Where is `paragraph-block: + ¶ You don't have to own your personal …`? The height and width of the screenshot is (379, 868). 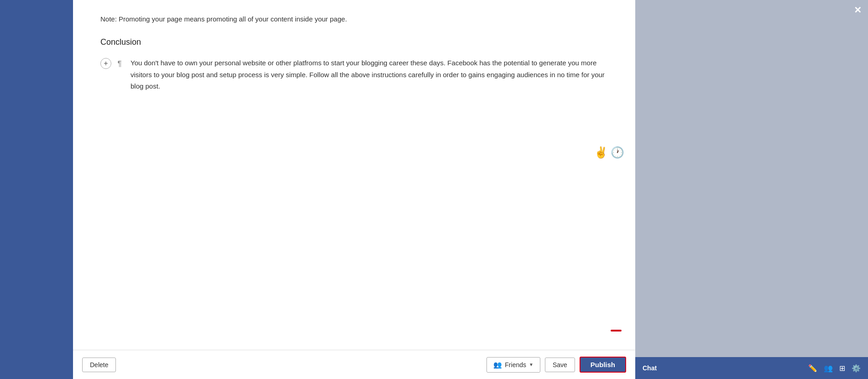
paragraph-block: + ¶ You don't have to own your personal … is located at coordinates (354, 75).